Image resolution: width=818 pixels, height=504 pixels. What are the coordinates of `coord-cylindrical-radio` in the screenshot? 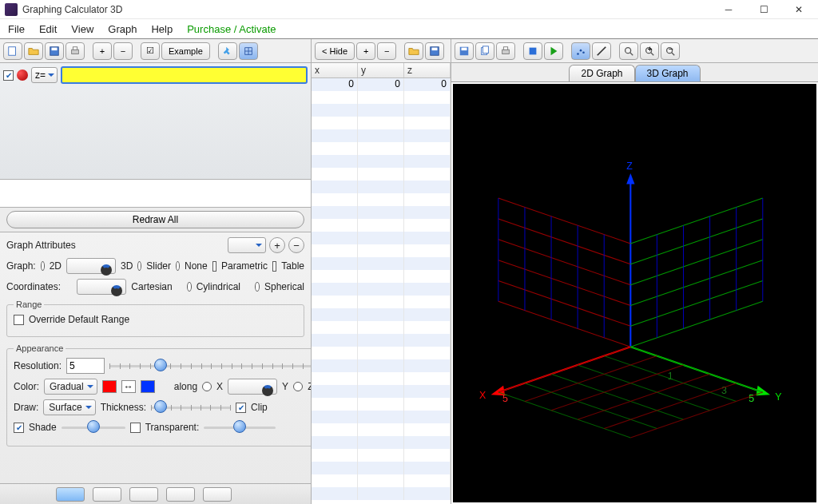 It's located at (189, 287).